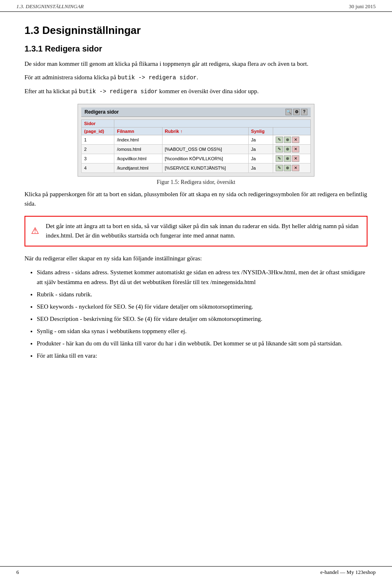  What do you see at coordinates (98, 140) in the screenshot?
I see `cell-id: 1` at bounding box center [98, 140].